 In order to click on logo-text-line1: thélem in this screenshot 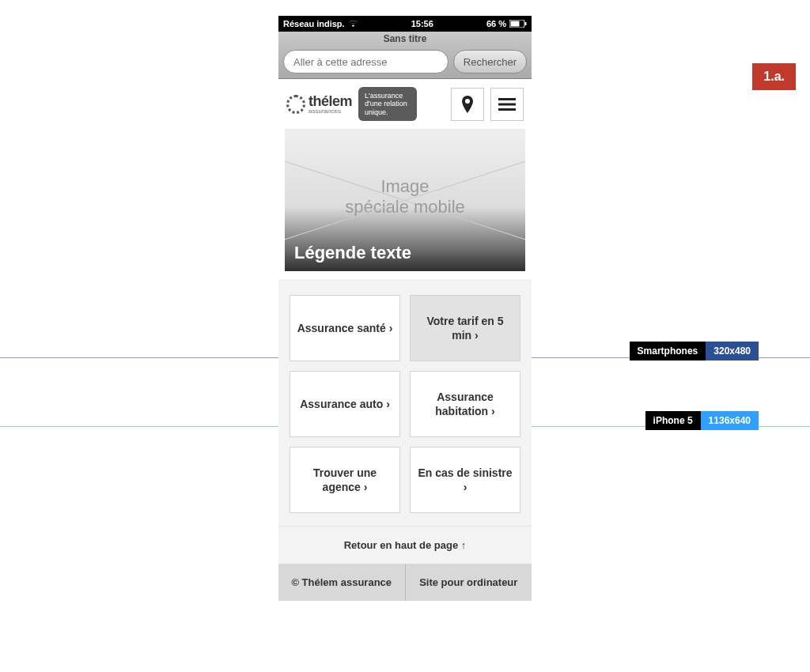, I will do `click(331, 101)`.